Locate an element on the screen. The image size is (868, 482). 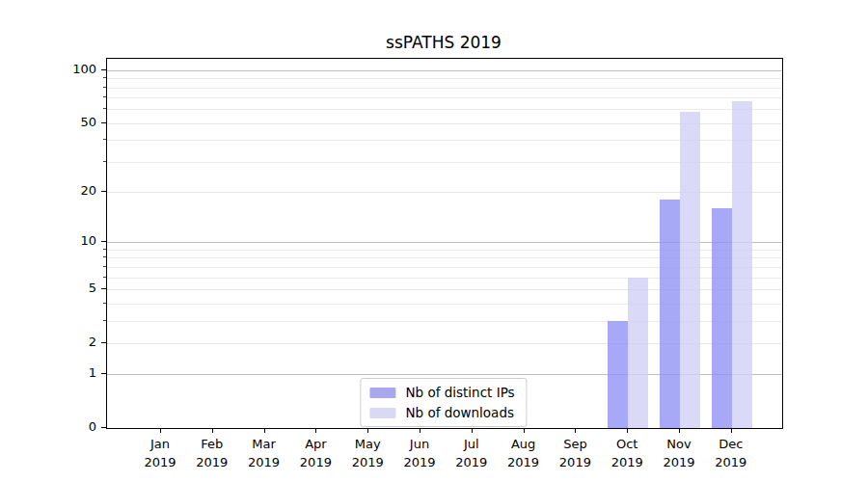
y-tick-label: 0 is located at coordinates (76, 427).